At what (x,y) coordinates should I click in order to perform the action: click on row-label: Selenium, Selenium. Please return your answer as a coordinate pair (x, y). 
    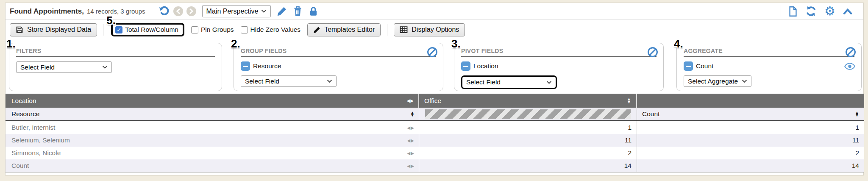
    Looking at the image, I should click on (41, 140).